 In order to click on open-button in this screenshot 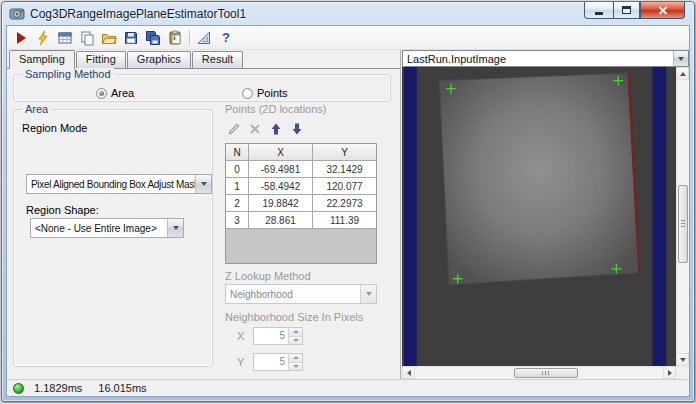, I will do `click(109, 38)`.